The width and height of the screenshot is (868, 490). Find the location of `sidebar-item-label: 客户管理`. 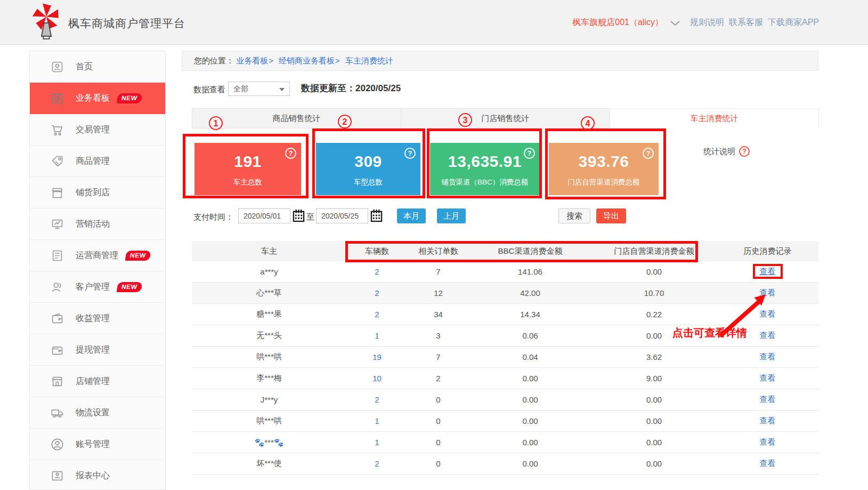

sidebar-item-label: 客户管理 is located at coordinates (93, 287).